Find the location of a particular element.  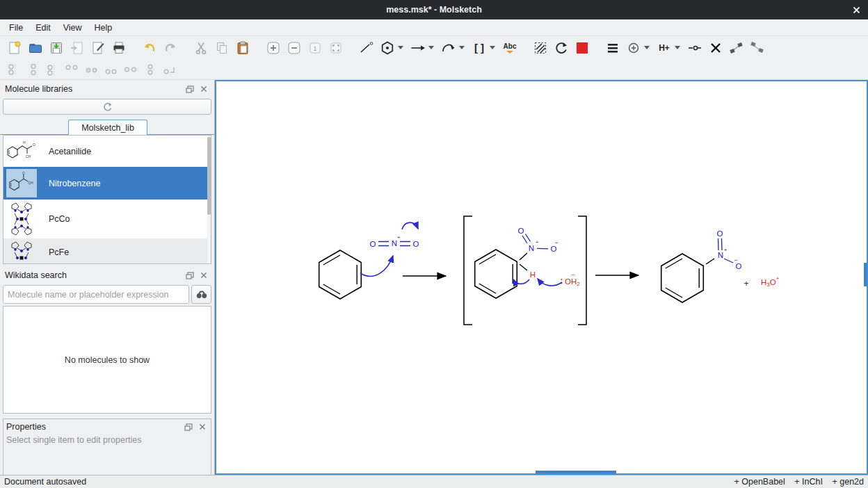

lone-pair-tool-button is located at coordinates (695, 48).